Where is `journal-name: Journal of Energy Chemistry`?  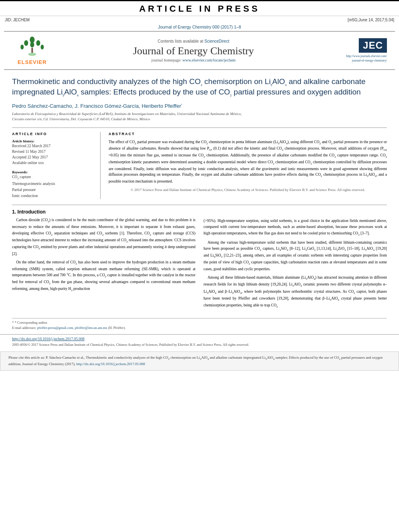
journal-name: Journal of Energy Chemistry is located at coordinates (193, 51).